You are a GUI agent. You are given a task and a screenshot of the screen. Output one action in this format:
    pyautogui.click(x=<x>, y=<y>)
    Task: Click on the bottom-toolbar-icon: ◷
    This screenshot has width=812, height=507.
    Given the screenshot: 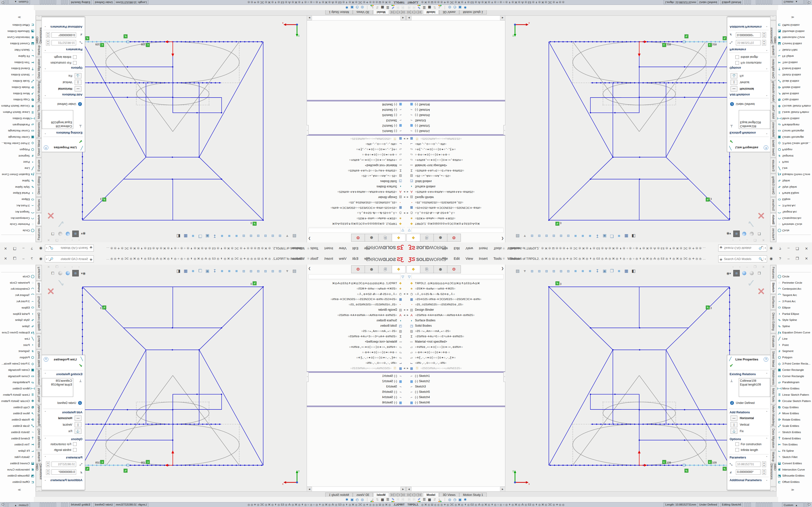 What is the action you would take?
    pyautogui.click(x=357, y=7)
    